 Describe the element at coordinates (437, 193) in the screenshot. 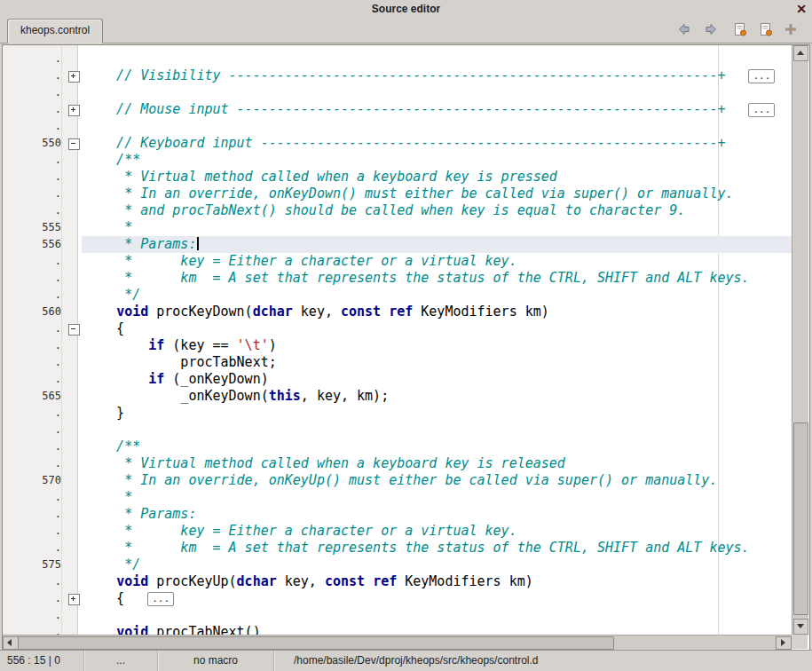

I see `code-text: * In an override, onKeyDown() must eithe…` at that location.